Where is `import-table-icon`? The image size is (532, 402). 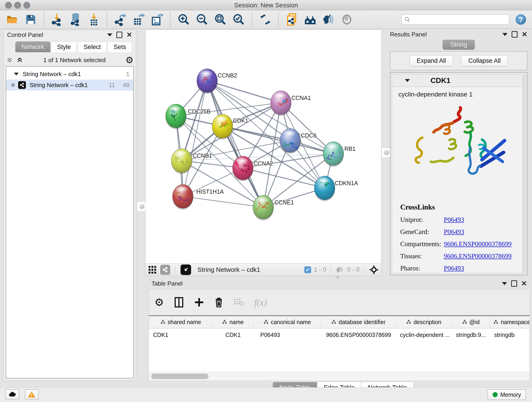
import-table-icon is located at coordinates (94, 19).